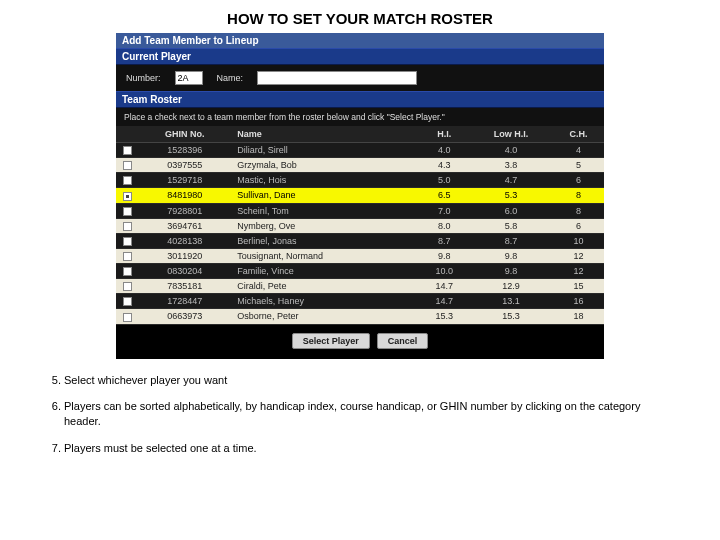 This screenshot has height=540, width=720. I want to click on table-row: 1528396Diliard, Sirell4.04.04, so click(360, 150).